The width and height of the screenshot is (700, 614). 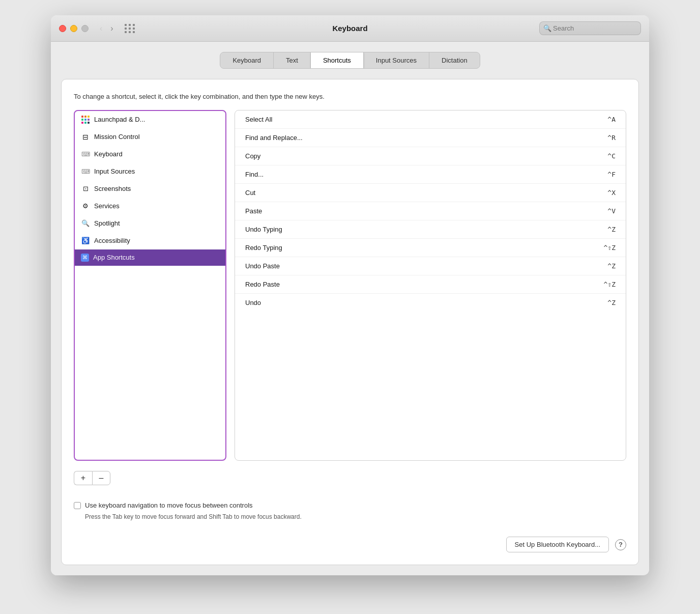 I want to click on sidebar-item-label: Mission Control, so click(x=117, y=136).